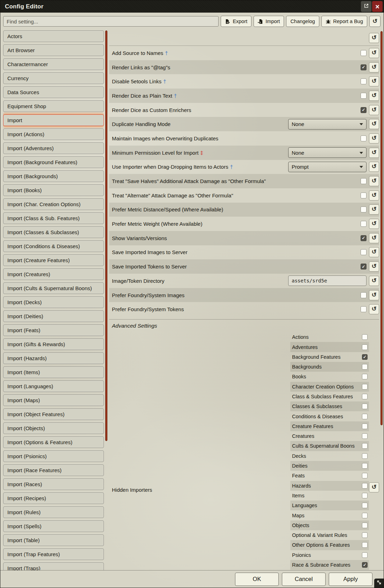 This screenshot has width=384, height=588. What do you see at coordinates (54, 358) in the screenshot?
I see `sidebar-item-import-hazards: Import (Hazards)` at bounding box center [54, 358].